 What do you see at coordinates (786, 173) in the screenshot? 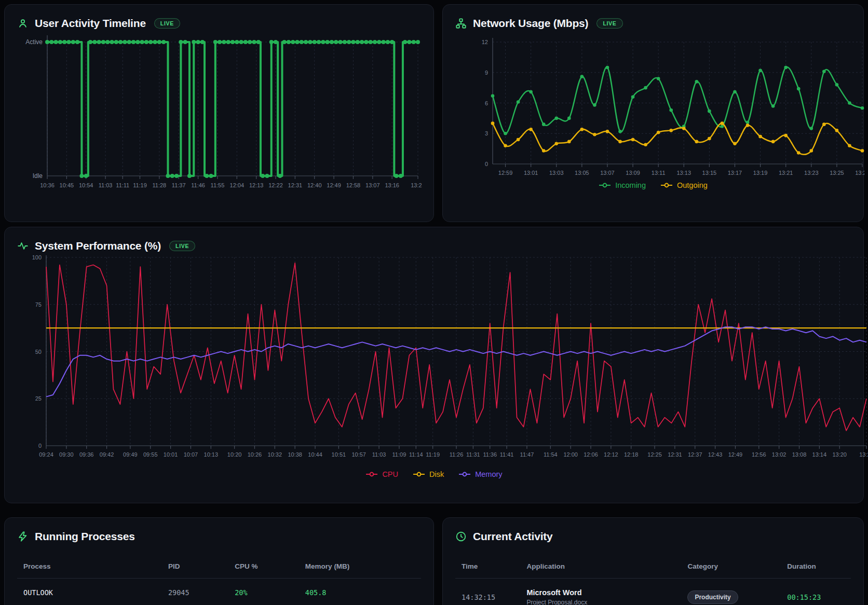
I see `x-tick-label: 13:21` at bounding box center [786, 173].